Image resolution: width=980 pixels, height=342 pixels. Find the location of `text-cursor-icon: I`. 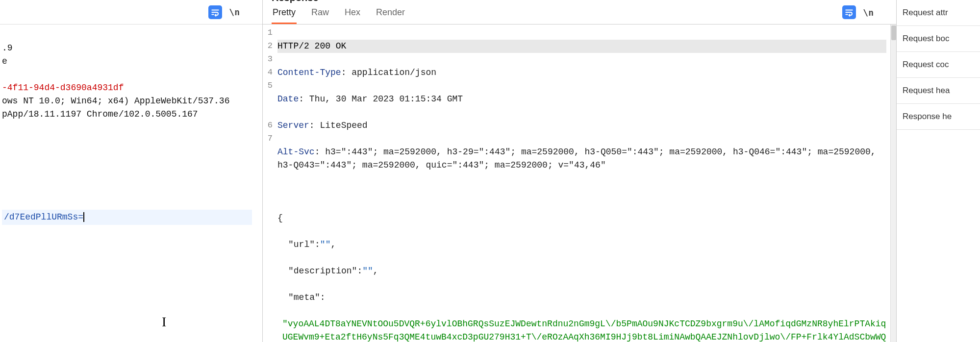

text-cursor-icon: I is located at coordinates (164, 322).